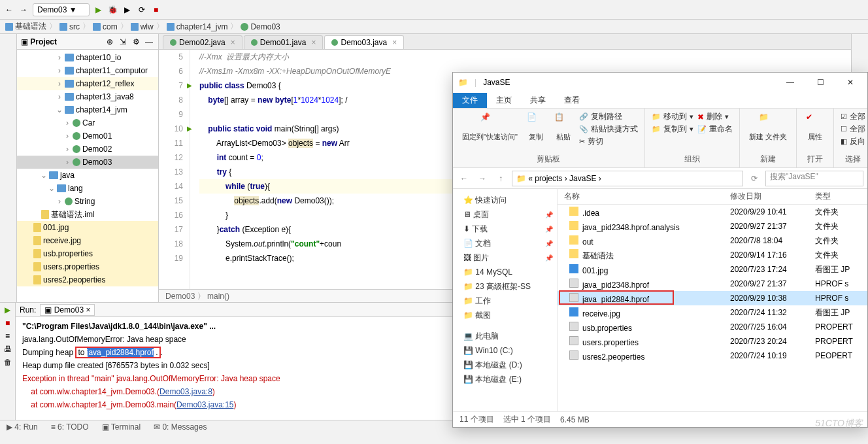 The height and width of the screenshot is (444, 868). I want to click on nav-item: 📁 截图, so click(505, 315).